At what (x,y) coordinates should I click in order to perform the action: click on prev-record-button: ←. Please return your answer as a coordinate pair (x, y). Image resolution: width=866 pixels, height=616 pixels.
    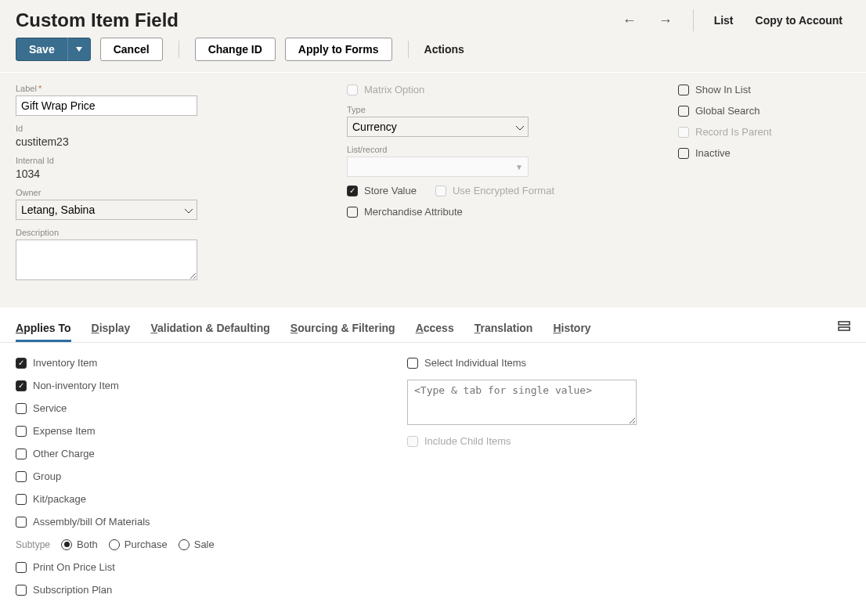
    Looking at the image, I should click on (630, 20).